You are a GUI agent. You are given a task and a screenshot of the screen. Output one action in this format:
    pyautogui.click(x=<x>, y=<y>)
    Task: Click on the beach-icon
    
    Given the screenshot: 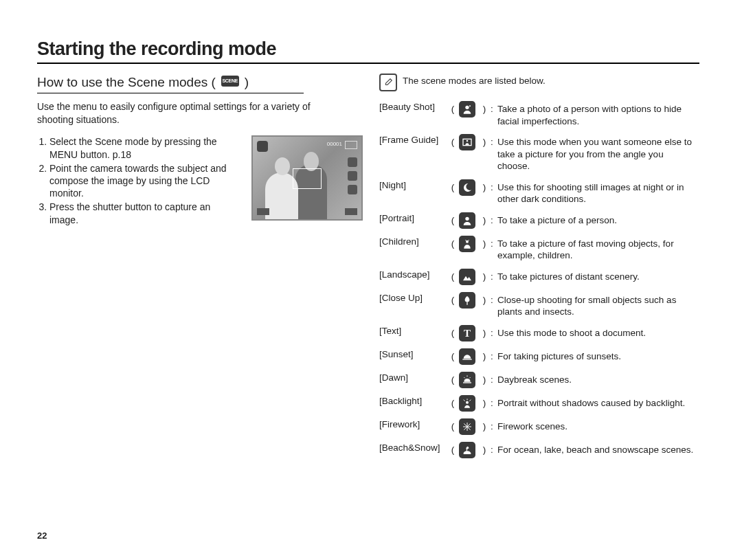 What is the action you would take?
    pyautogui.click(x=467, y=450)
    